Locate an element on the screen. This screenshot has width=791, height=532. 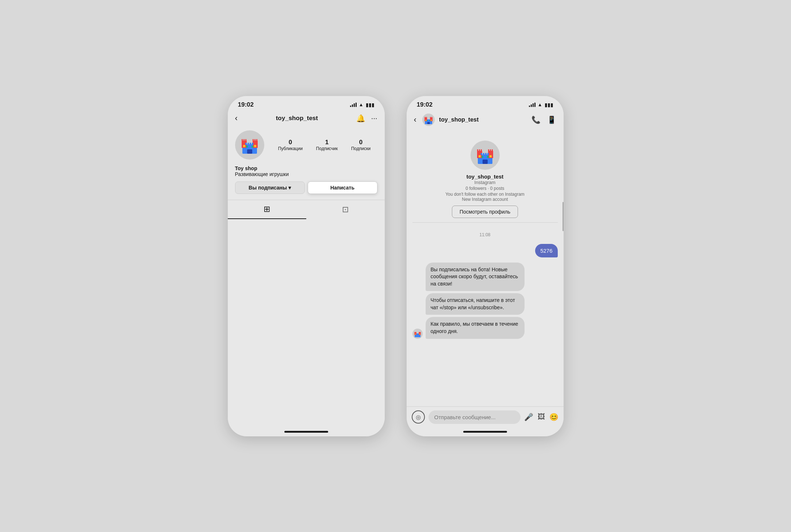
nav-actions-left: 🔔 ··· is located at coordinates (367, 118).